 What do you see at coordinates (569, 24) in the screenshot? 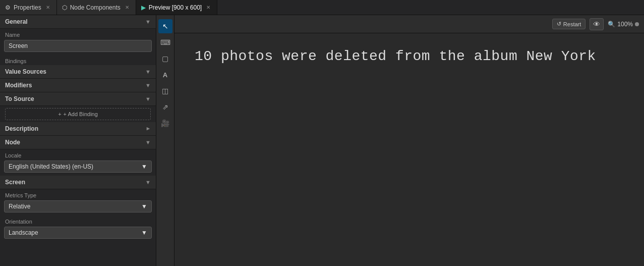
I see `restart-button: ↺ Restart` at bounding box center [569, 24].